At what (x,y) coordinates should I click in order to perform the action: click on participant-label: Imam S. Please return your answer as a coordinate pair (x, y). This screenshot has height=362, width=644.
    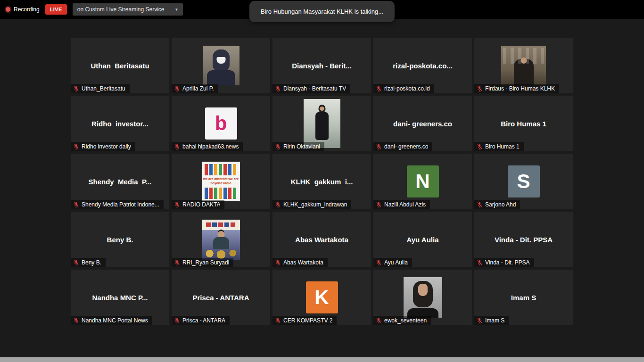
    Looking at the image, I should click on (491, 321).